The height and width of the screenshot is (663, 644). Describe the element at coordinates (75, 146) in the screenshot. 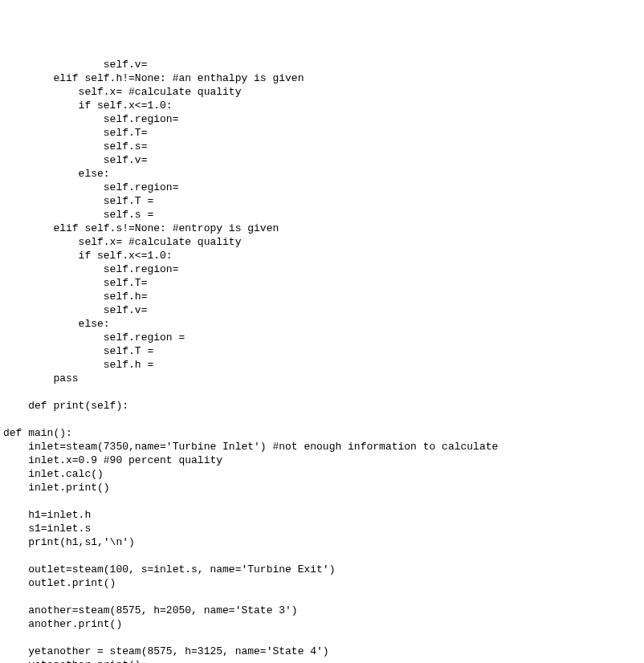

I see `code-line: self.s=` at that location.